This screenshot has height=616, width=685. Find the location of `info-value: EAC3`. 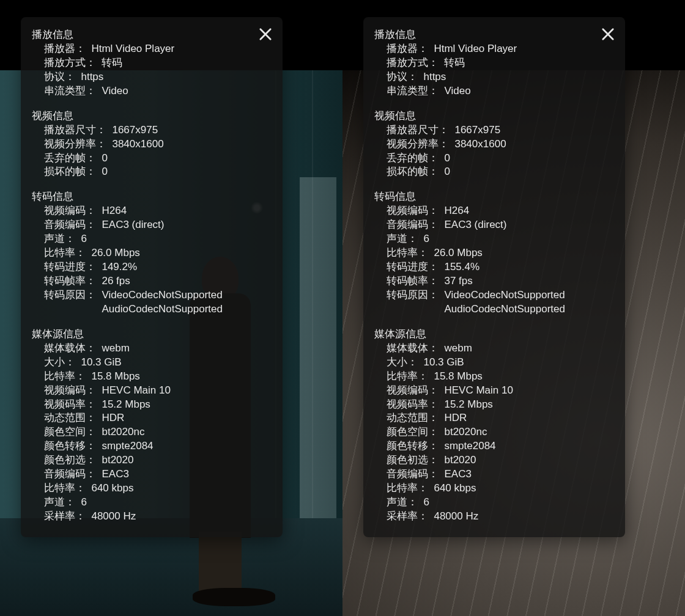

info-value: EAC3 is located at coordinates (457, 474).